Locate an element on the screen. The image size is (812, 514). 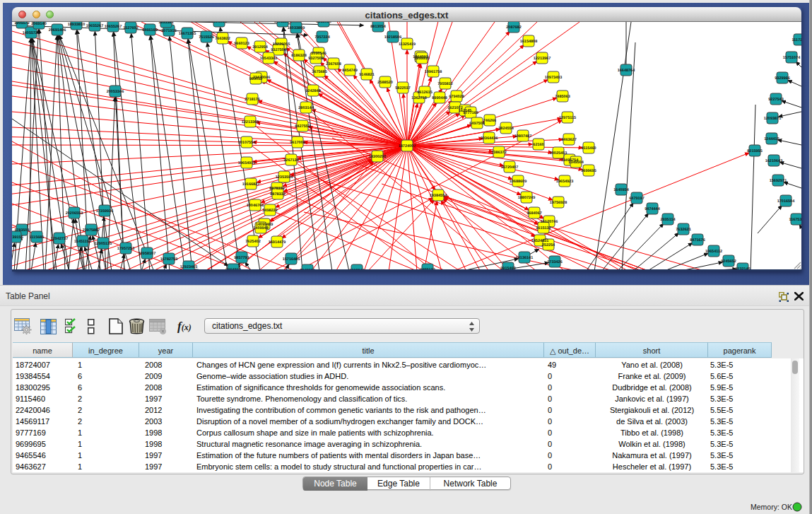
svg-text: 9227543 is located at coordinates (776, 100).